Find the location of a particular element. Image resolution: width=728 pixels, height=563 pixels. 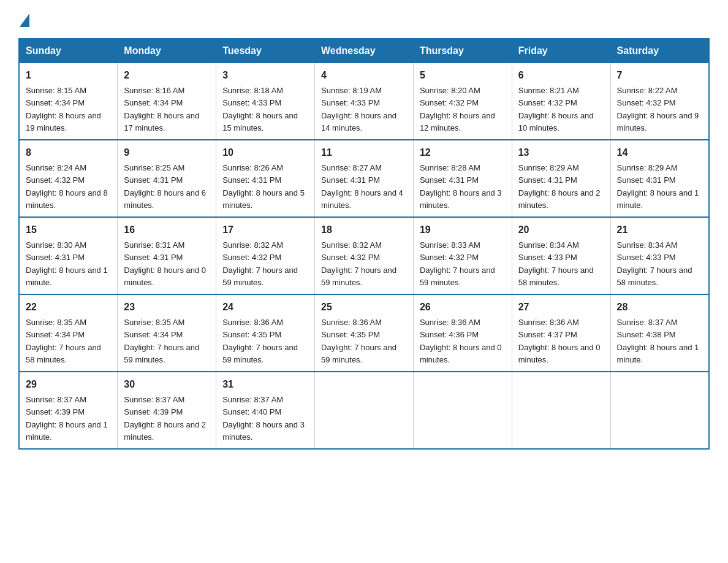

calendar-week-row: 29Sunrise: 8:37 AMSunset: 4:39 PMDayligh… is located at coordinates (364, 410).